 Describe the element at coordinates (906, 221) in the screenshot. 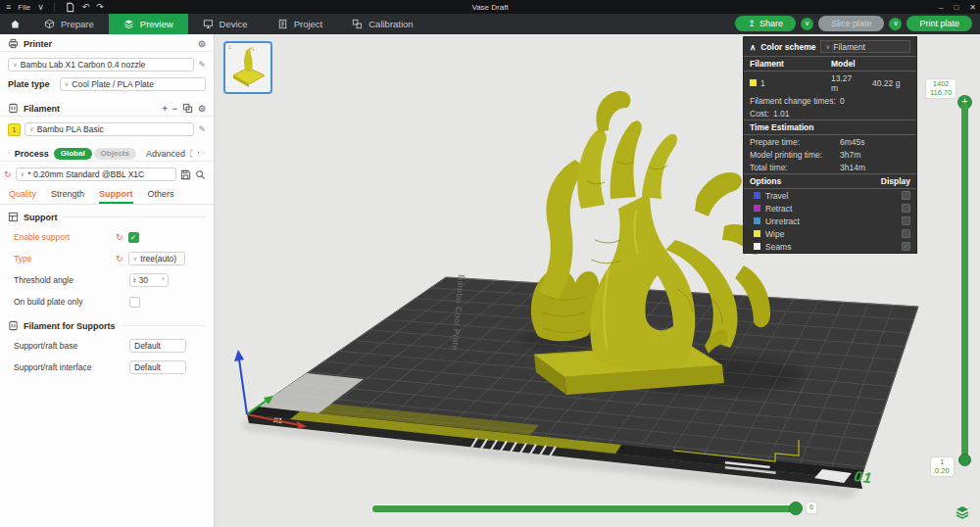

I see `unretract-checkbox` at that location.